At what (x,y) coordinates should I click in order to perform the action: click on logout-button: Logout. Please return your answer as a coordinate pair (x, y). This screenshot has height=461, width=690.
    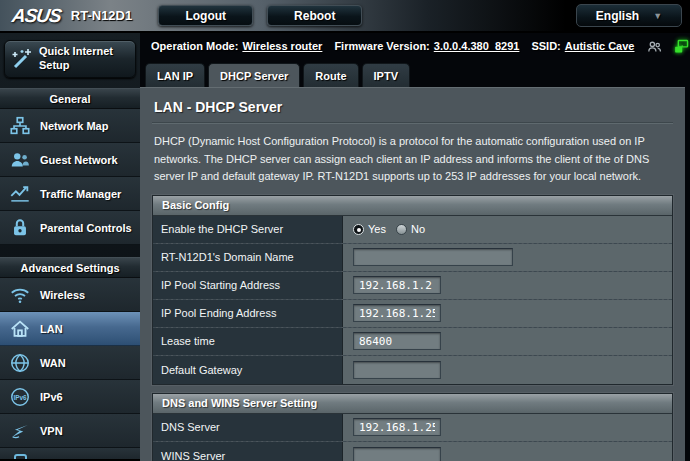
    Looking at the image, I should click on (206, 16).